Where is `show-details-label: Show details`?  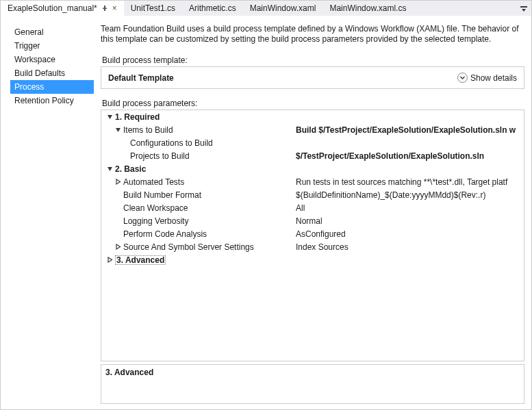
show-details-label: Show details is located at coordinates (494, 78).